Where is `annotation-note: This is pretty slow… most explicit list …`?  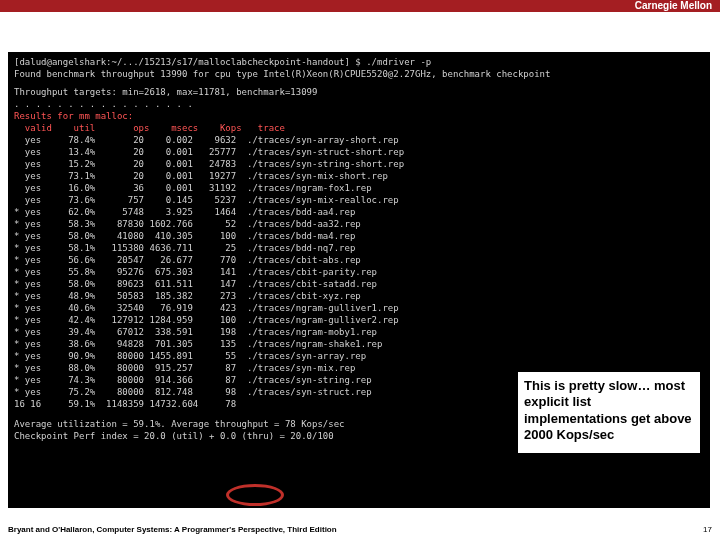 annotation-note: This is pretty slow… most explicit list … is located at coordinates (609, 412).